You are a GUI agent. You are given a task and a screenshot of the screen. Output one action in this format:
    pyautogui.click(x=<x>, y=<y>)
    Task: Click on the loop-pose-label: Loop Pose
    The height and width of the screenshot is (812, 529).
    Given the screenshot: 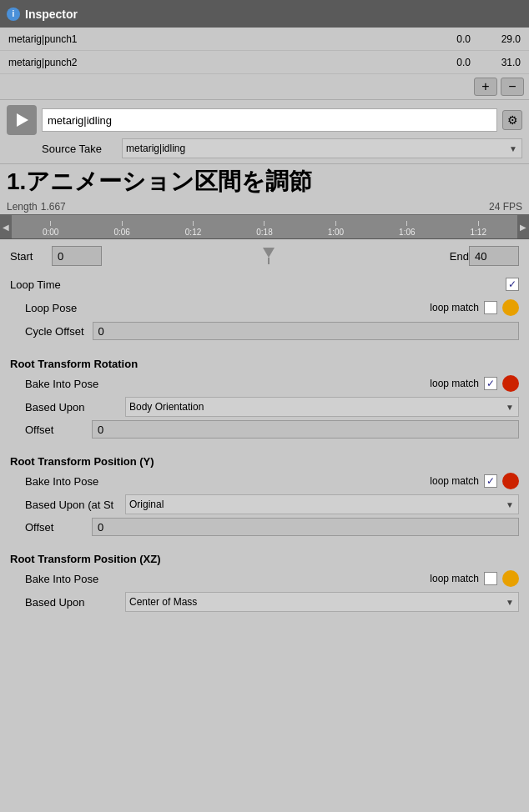 What is the action you would take?
    pyautogui.click(x=51, y=308)
    